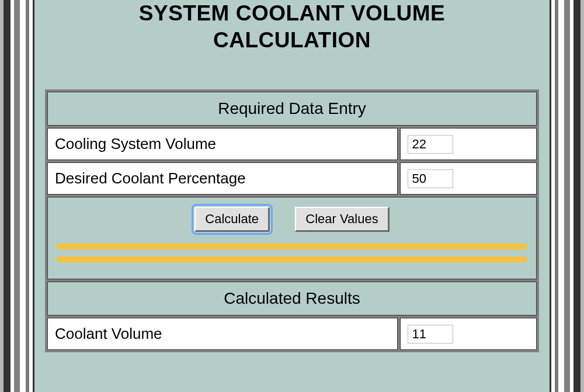 This screenshot has width=584, height=392. Describe the element at coordinates (223, 179) in the screenshot. I see `label-desired-coolant-percentage: Desired Coolant Percentage` at that location.